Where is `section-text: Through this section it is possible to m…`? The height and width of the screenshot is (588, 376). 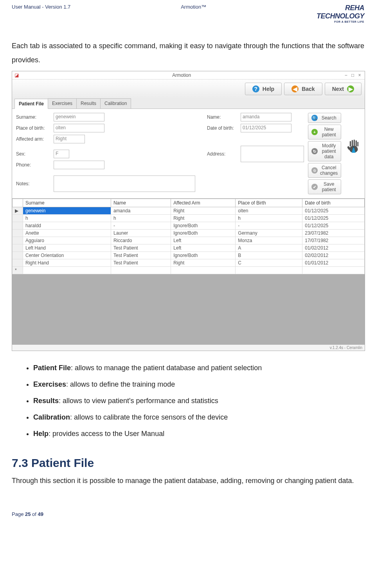 section-text: Through this section it is possible to m… is located at coordinates (188, 481).